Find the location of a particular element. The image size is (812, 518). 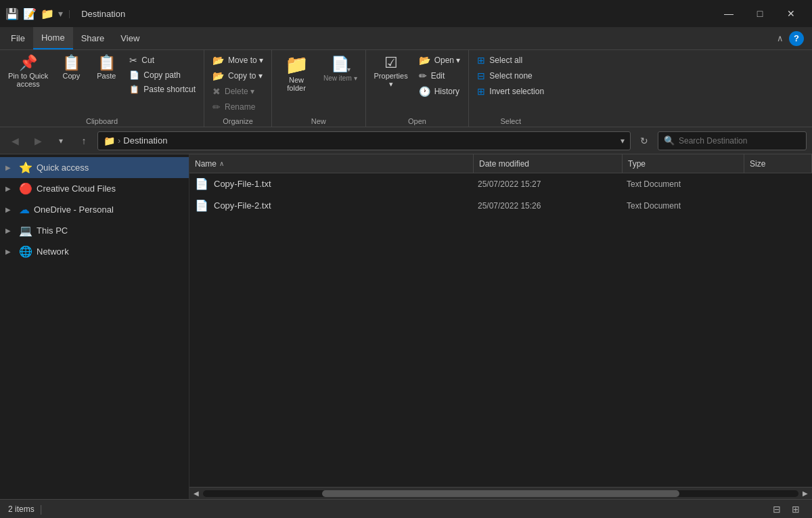

menu-share: Share is located at coordinates (93, 38).